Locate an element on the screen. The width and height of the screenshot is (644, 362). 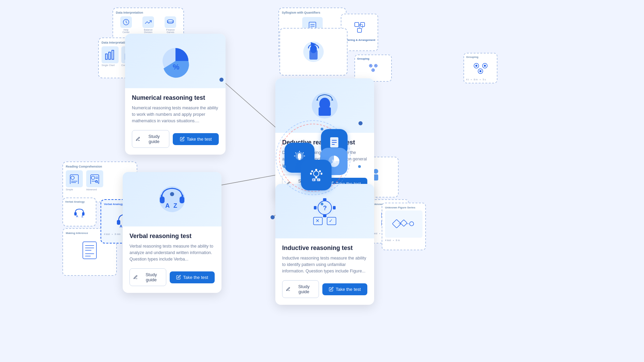
connector-dot-verbal is located at coordinates (172, 194).